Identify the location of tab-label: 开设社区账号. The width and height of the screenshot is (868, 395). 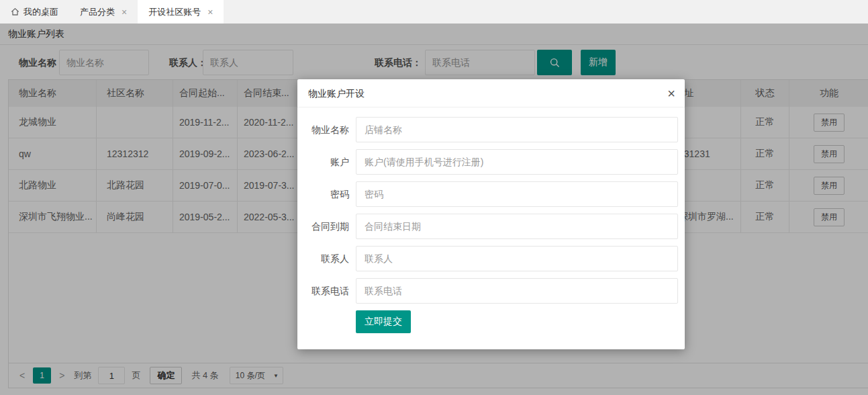
(175, 12).